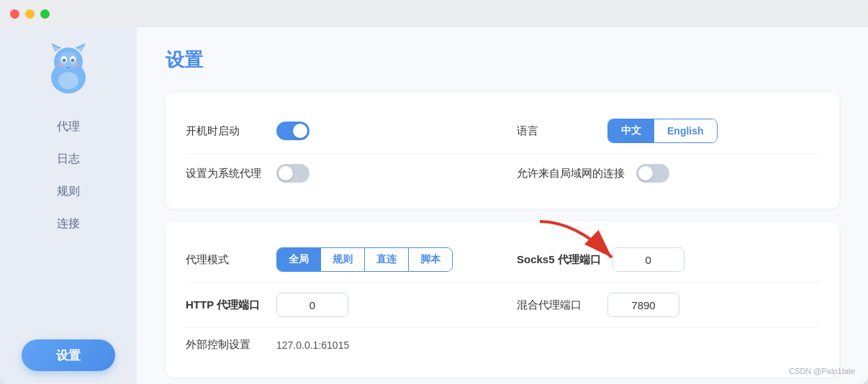 The height and width of the screenshot is (384, 868). Describe the element at coordinates (68, 127) in the screenshot. I see `sidebar-item-proxy: 代理` at that location.